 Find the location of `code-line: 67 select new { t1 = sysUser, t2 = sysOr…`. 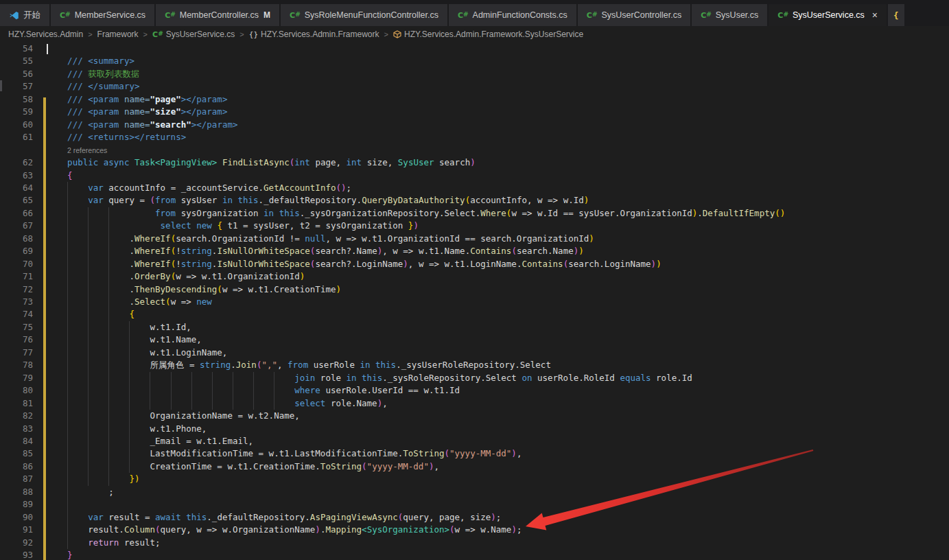

code-line: 67 select new { t1 = sysUser, t2 = sysOr… is located at coordinates (475, 226).